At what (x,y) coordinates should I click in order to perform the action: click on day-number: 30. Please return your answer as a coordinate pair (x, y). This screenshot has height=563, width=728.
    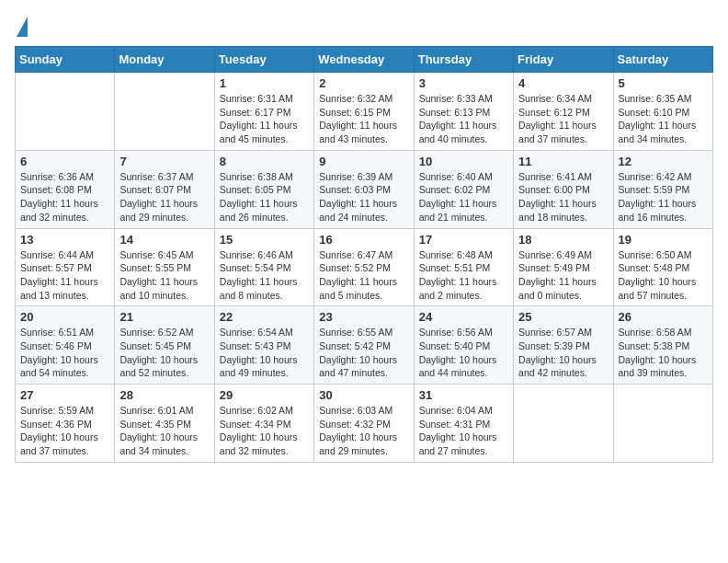
    Looking at the image, I should click on (364, 396).